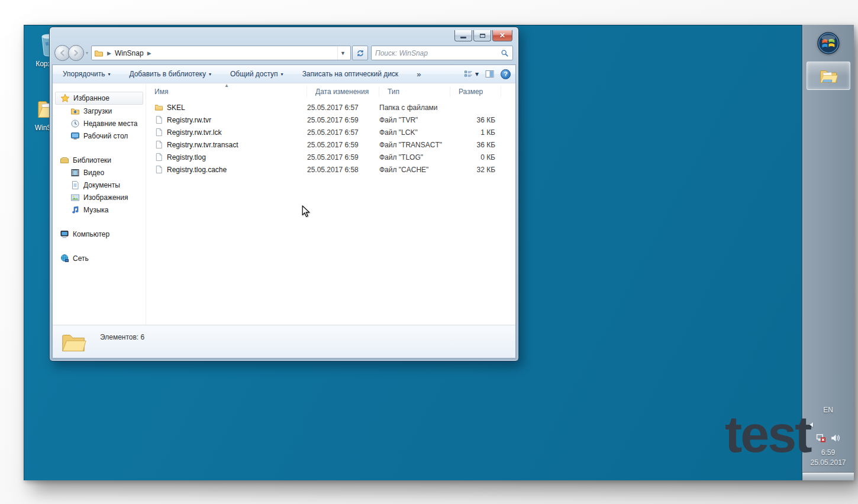  What do you see at coordinates (227, 144) in the screenshot?
I see `file-name-cell: Registry.rw.tvr.transact` at bounding box center [227, 144].